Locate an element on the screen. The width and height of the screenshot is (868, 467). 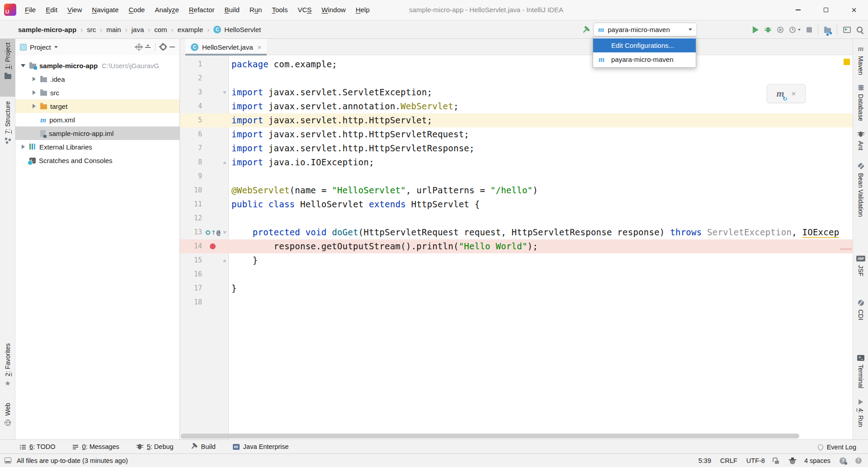
settings-gear-button is located at coordinates (163, 47).